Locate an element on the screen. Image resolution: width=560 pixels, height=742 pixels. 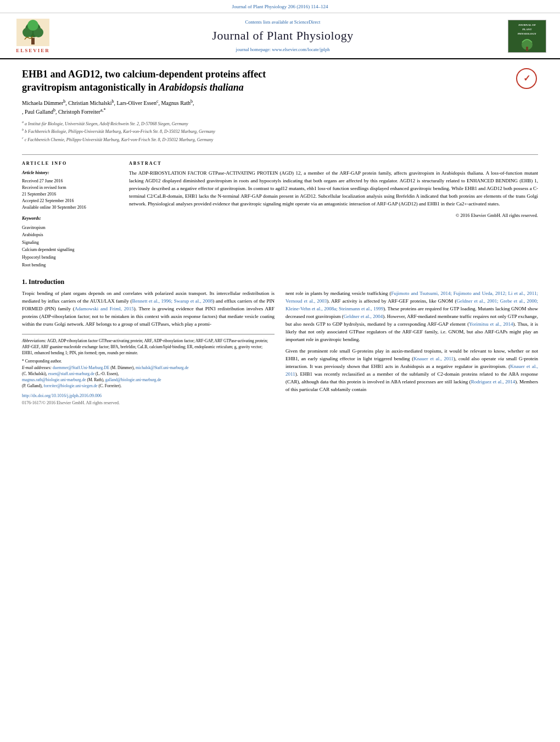
crossmark-badge: ✓ is located at coordinates (527, 79).